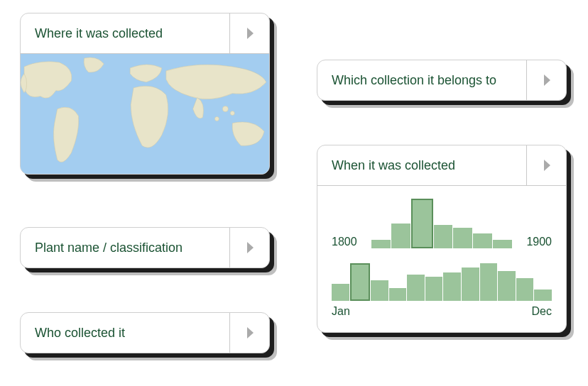 The image size is (588, 386). What do you see at coordinates (125, 248) in the screenshot?
I see `card-title: Plant name / classification` at bounding box center [125, 248].